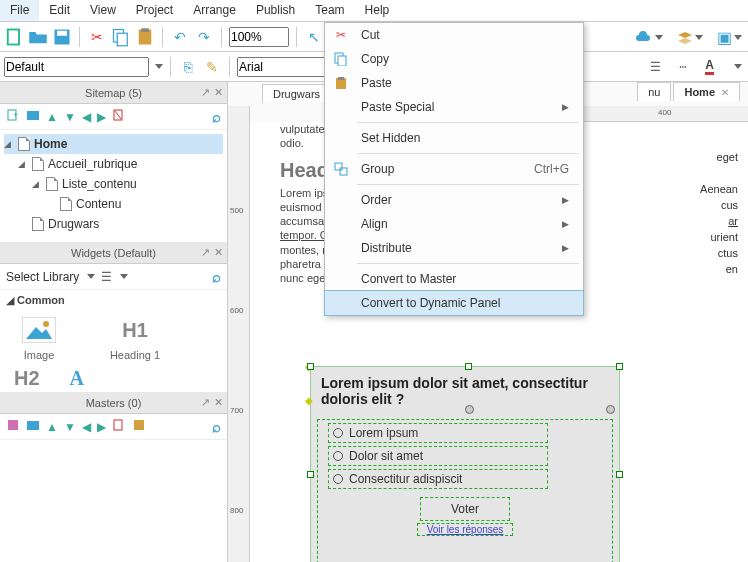  I want to click on ctx-paste: Paste, so click(454, 83).